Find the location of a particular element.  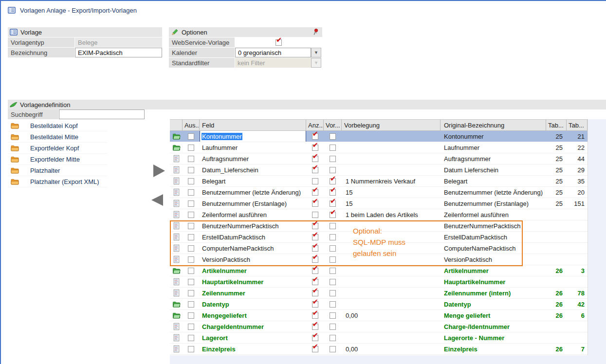

table-row: Lagerort✔Lagerorte - Nummer is located at coordinates (379, 338).